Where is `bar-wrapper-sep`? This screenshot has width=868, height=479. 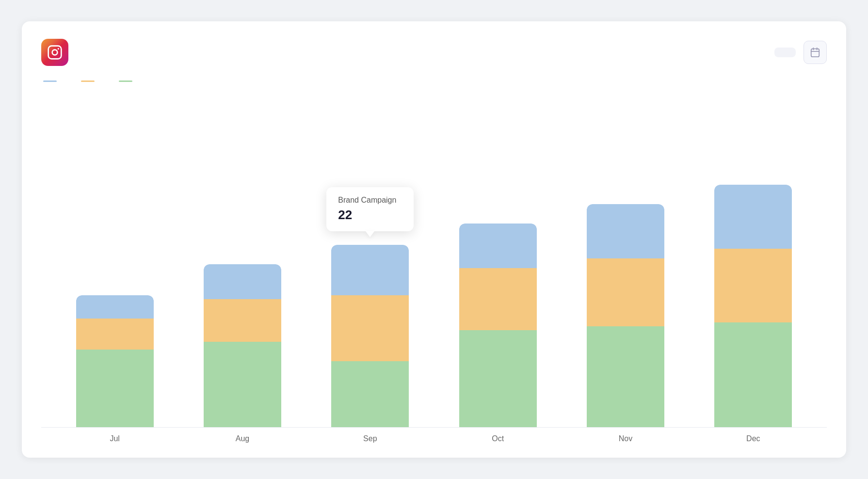
bar-wrapper-sep is located at coordinates (370, 336).